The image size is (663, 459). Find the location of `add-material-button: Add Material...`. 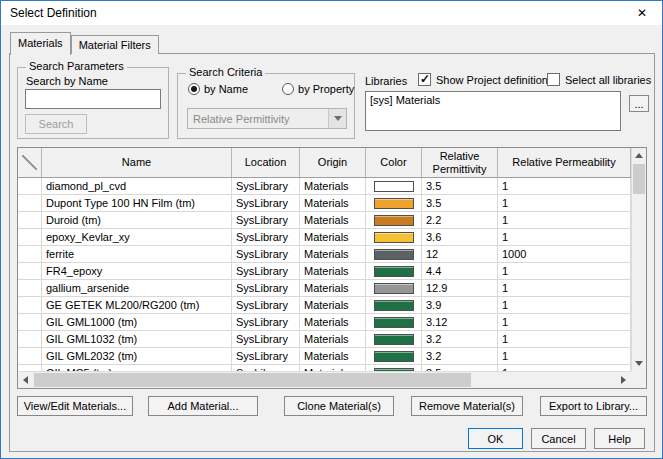

add-material-button: Add Material... is located at coordinates (203, 406).